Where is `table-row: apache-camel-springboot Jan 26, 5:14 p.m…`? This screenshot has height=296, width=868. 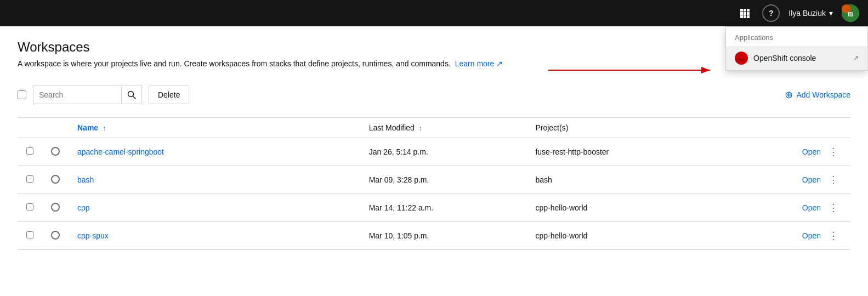
table-row: apache-camel-springboot Jan 26, 5:14 p.m… is located at coordinates (434, 152).